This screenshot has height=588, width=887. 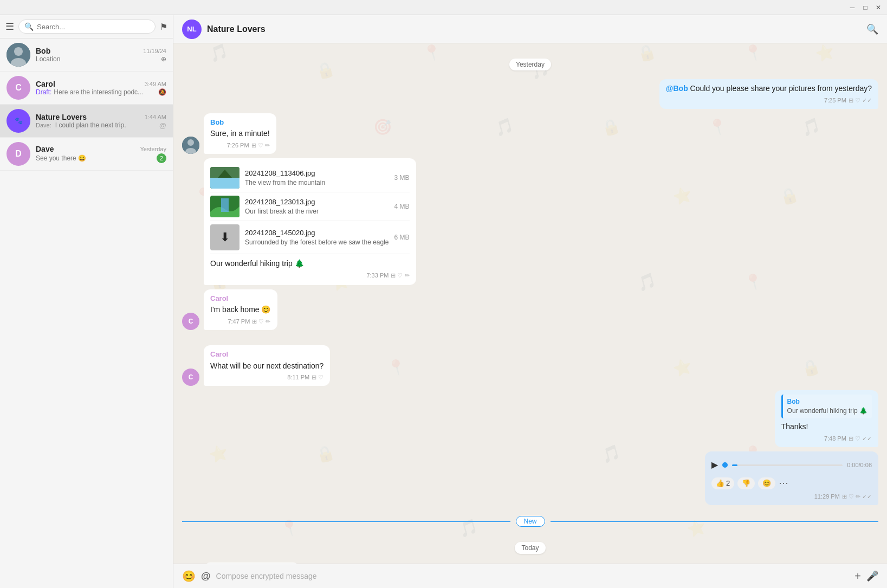 What do you see at coordinates (530, 576) in the screenshot?
I see `compose-bar: 😊 @ + 🎤` at bounding box center [530, 576].